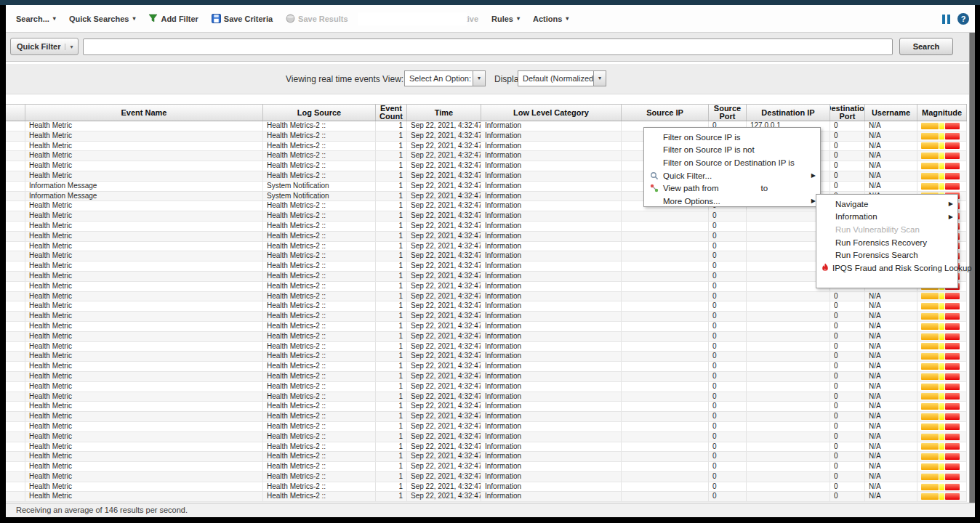 This screenshot has height=523, width=980. I want to click on more-options-submenu: Navigate▶Information▶Run Vulnerability S…, so click(887, 241).